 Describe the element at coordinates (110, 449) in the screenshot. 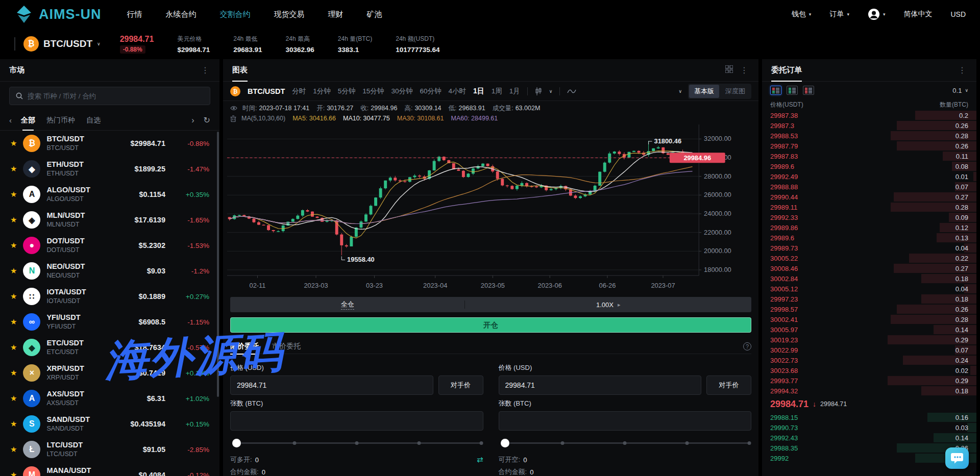

I see `market-row: ★ŁLTC/USDTLTC/USDT$91.05-2.85%` at that location.